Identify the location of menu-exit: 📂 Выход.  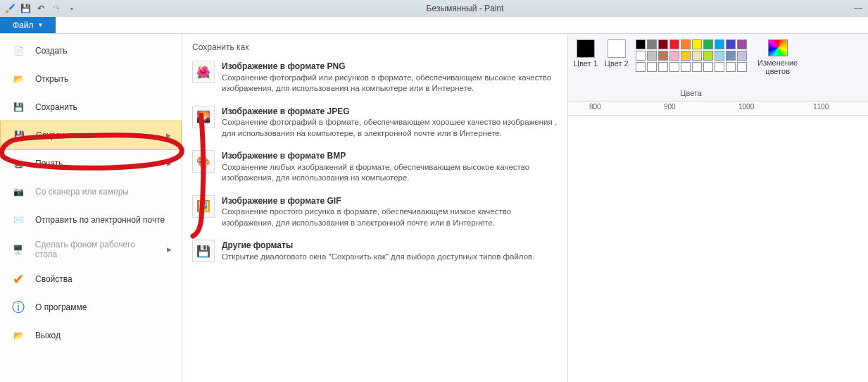
(91, 335).